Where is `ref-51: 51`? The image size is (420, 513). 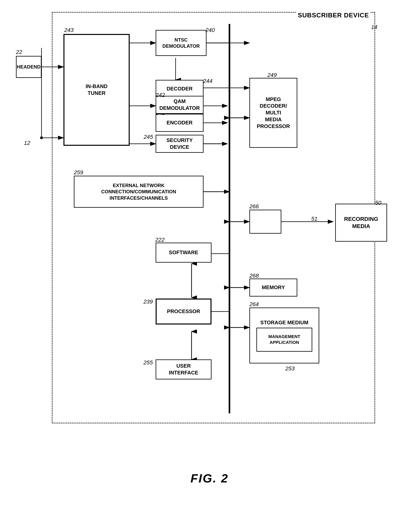 ref-51: 51 is located at coordinates (315, 219).